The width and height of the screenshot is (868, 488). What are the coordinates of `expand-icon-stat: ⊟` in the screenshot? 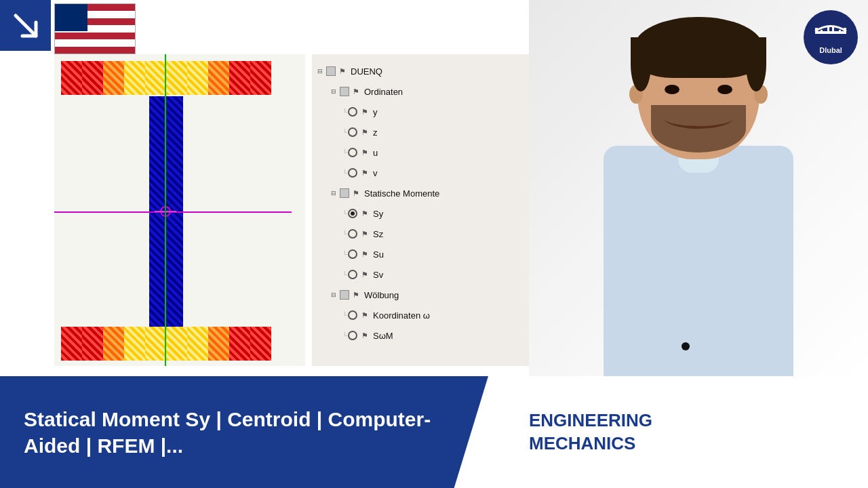 It's located at (334, 193).